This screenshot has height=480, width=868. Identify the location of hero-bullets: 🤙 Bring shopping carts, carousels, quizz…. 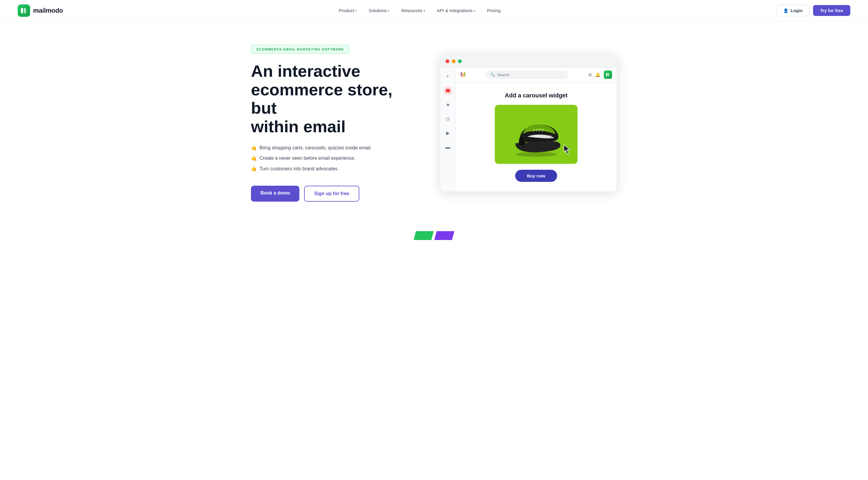
(337, 159).